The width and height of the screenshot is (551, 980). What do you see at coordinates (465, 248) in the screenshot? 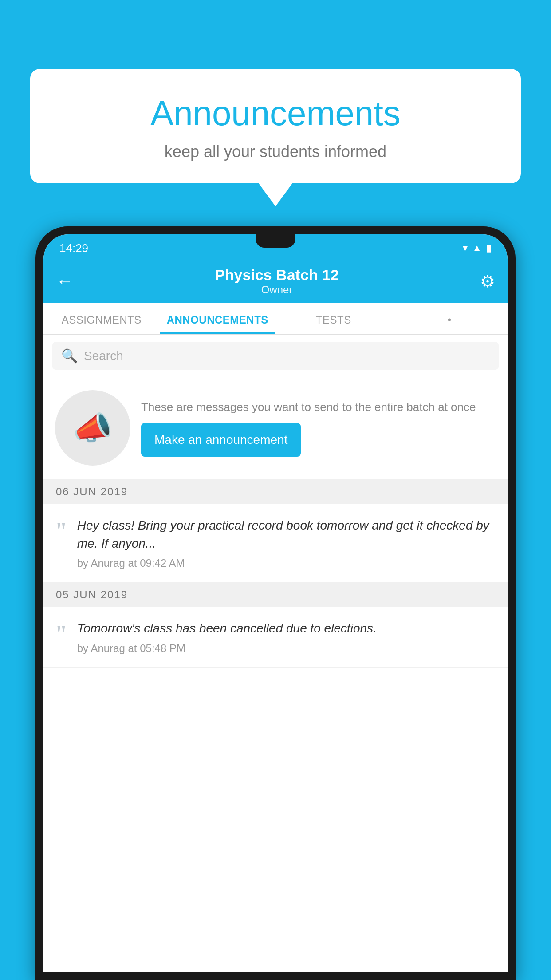
I see `wifi-icon: ▾` at bounding box center [465, 248].